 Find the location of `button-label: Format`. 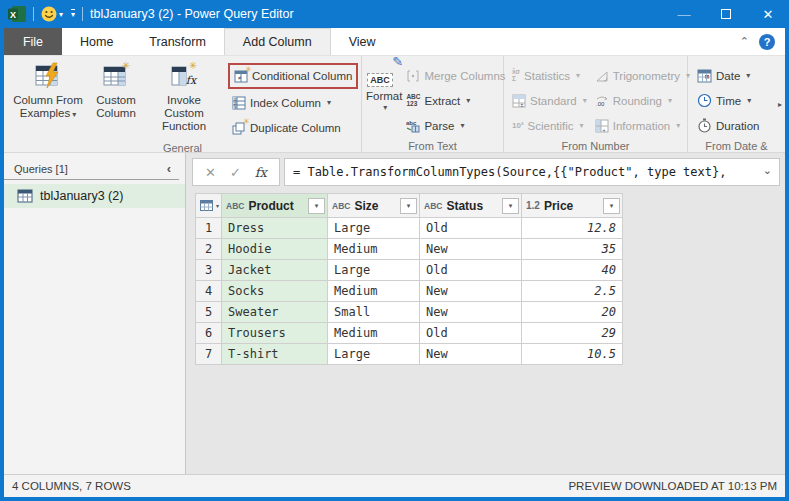

button-label: Format is located at coordinates (384, 96).